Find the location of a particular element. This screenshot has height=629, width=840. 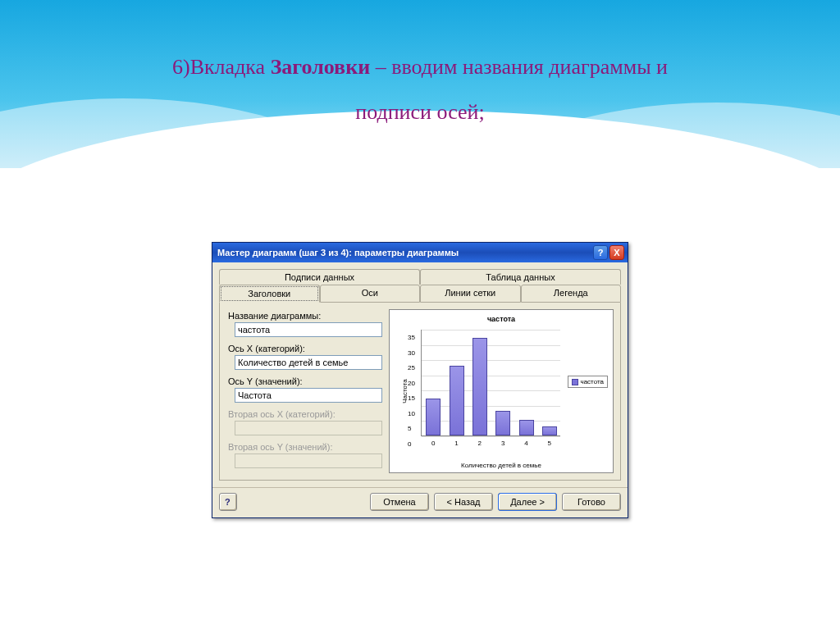

help-button: ? is located at coordinates (228, 502).